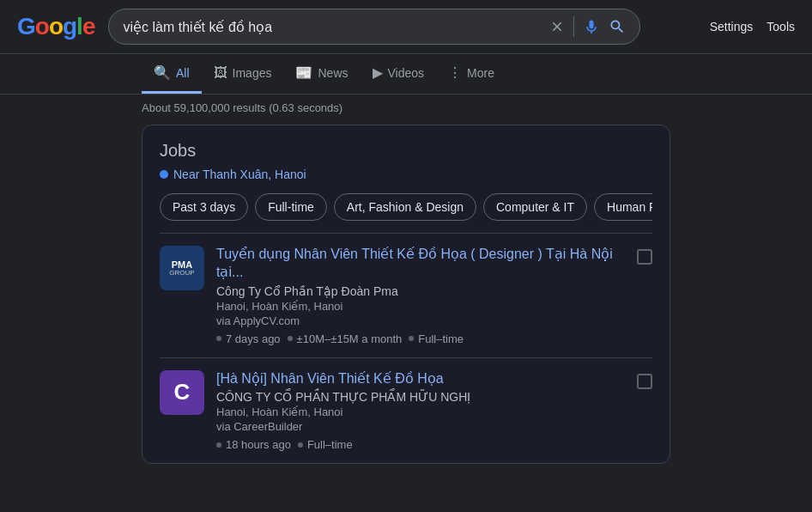 The width and height of the screenshot is (812, 512). What do you see at coordinates (573, 27) in the screenshot?
I see `divider` at bounding box center [573, 27].